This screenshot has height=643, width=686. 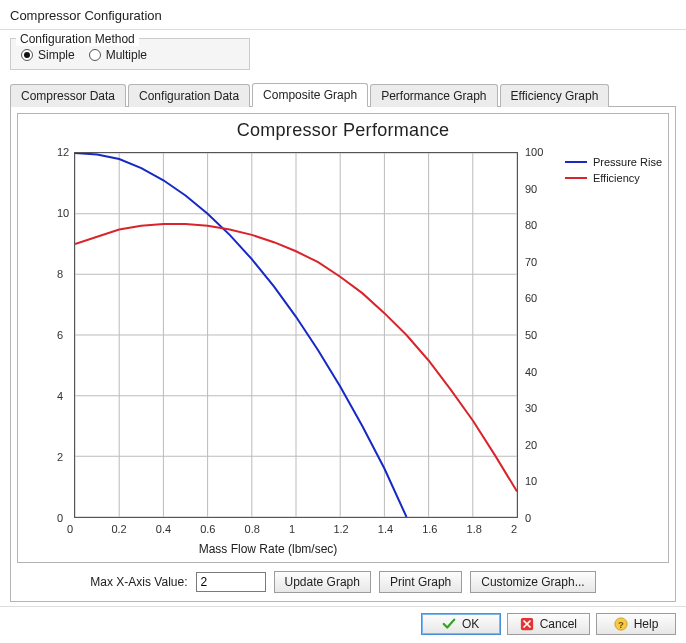 What do you see at coordinates (343, 581) in the screenshot?
I see `chart-controls: Max X-Axis Value: Update Graph Print Gra…` at bounding box center [343, 581].